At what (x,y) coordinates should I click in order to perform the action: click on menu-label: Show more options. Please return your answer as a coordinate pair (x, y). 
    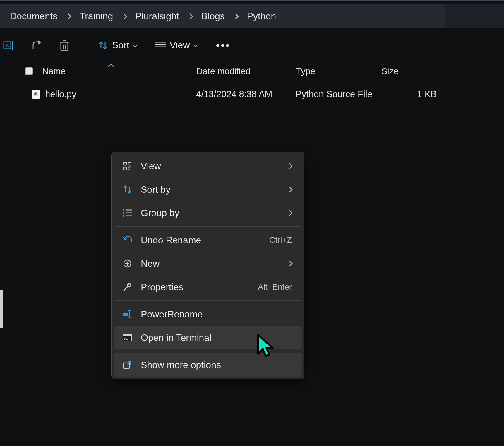
    Looking at the image, I should click on (217, 365).